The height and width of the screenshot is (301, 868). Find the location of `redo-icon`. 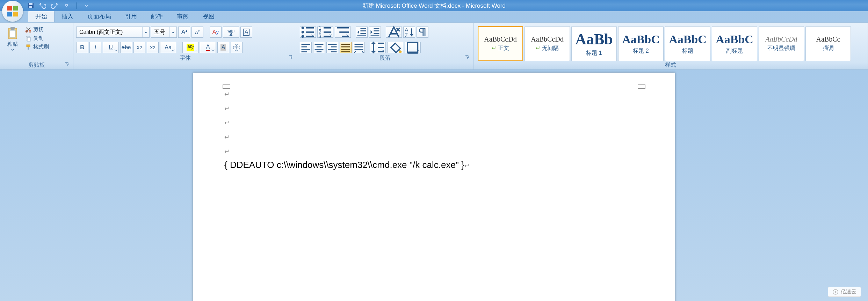

redo-icon is located at coordinates (55, 6).